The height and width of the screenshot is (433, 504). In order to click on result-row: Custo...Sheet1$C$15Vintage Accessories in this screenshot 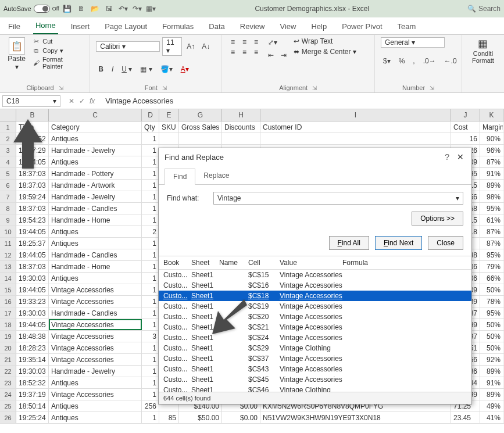, I will do `click(315, 275)`.